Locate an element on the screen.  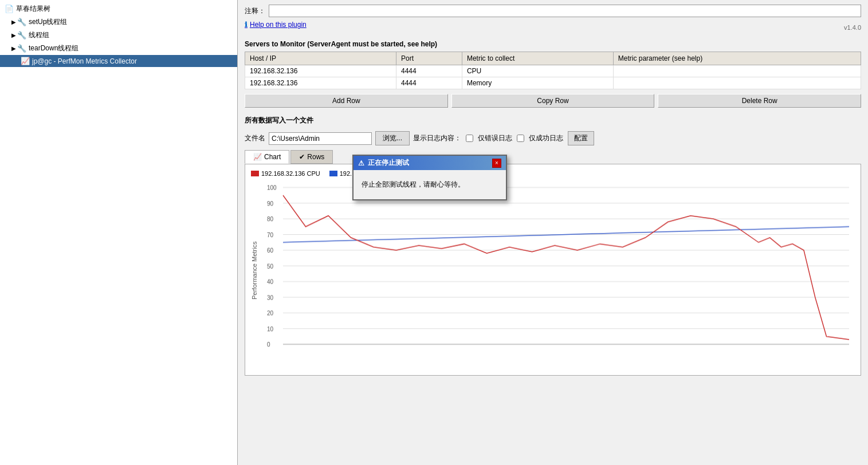
results-icon: 📄 is located at coordinates (9, 9).